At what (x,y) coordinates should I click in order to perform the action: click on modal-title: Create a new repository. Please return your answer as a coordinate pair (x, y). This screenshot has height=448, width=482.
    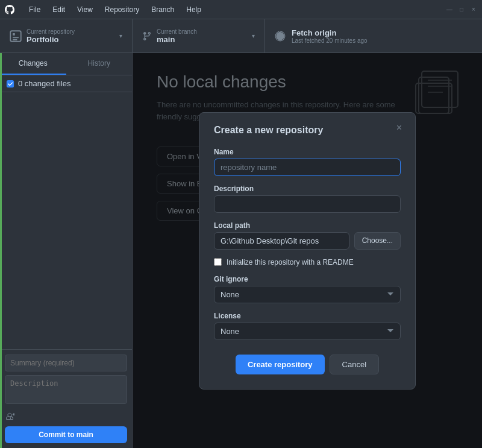
    Looking at the image, I should click on (307, 130).